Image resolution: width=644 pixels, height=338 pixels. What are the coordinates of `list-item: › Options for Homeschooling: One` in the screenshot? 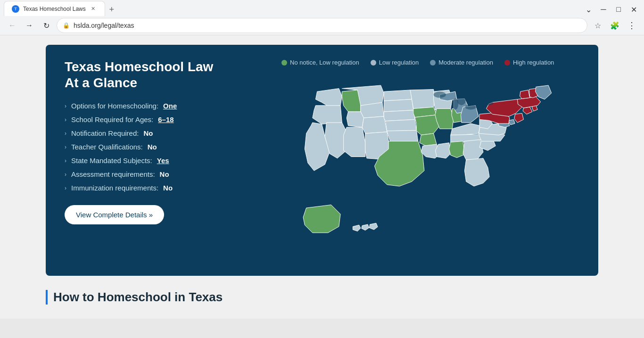 It's located at (164, 106).